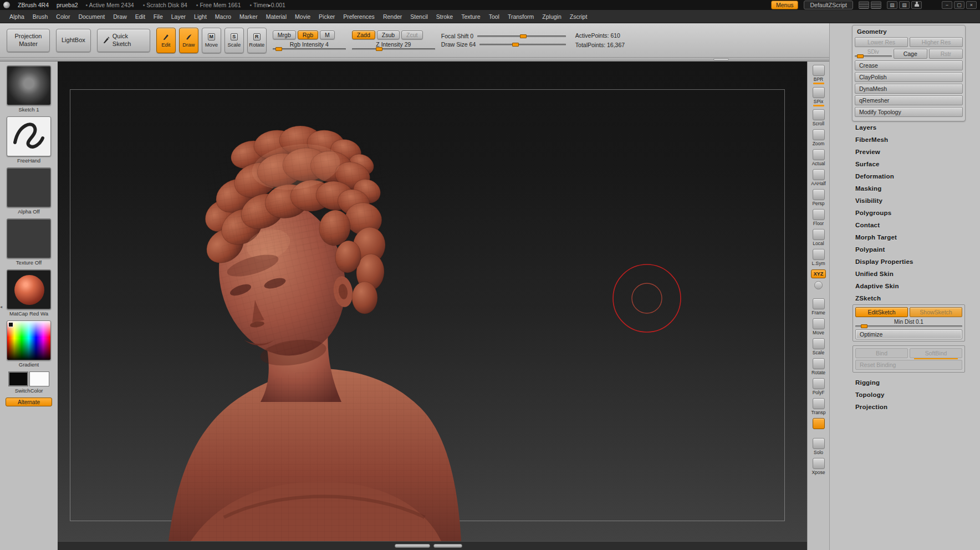 Image resolution: width=980 pixels, height=550 pixels. Describe the element at coordinates (29, 344) in the screenshot. I see `color-picker: Gradient` at that location.